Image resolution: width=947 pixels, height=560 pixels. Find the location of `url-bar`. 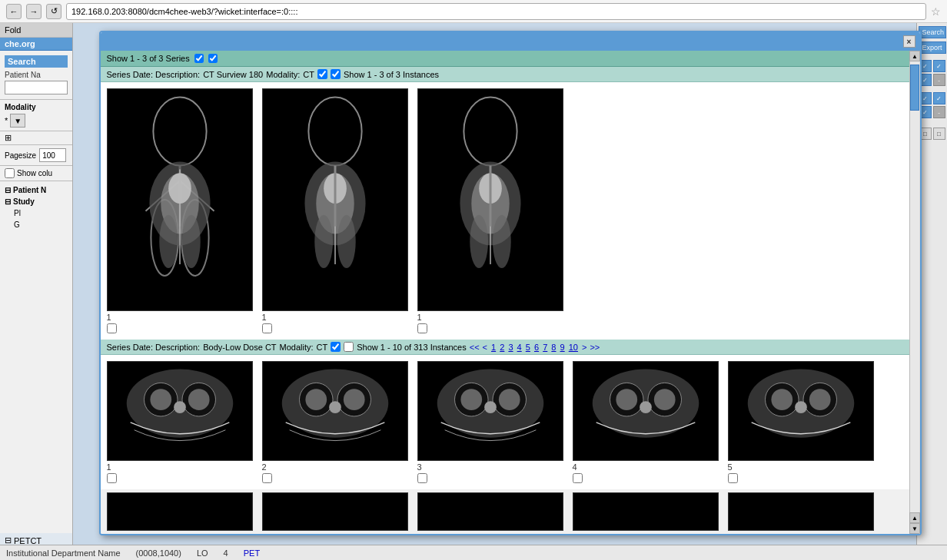

url-bar is located at coordinates (497, 12).